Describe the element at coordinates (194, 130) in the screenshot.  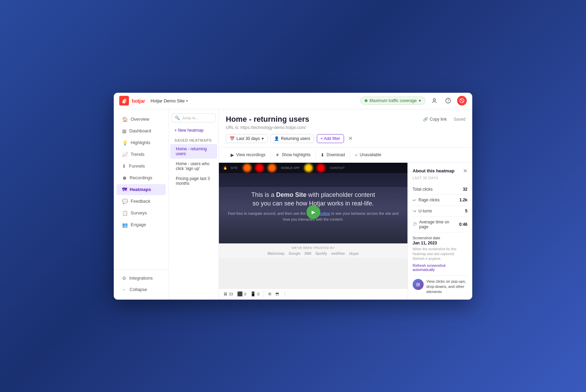
I see `new-heatmap-btn: + New heatmap` at that location.